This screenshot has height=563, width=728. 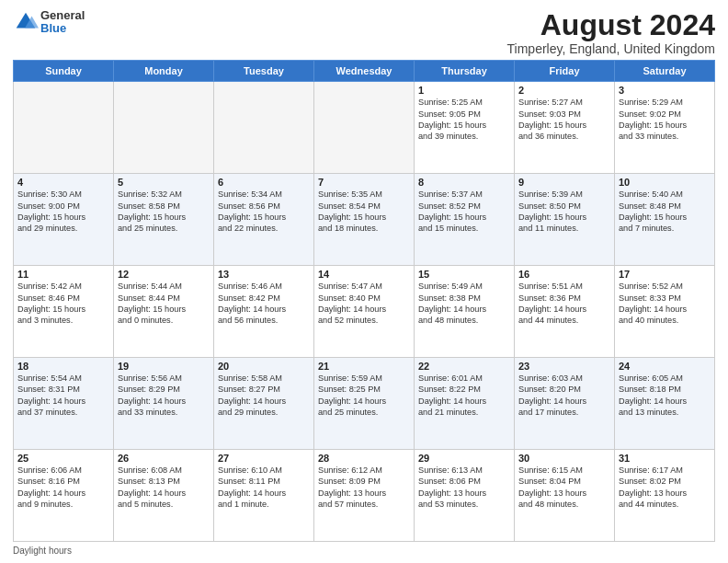 What do you see at coordinates (164, 396) in the screenshot?
I see `day-info: Sunrise: 5:56 AM Sunset: 8:29 PM Dayligh…` at bounding box center [164, 396].